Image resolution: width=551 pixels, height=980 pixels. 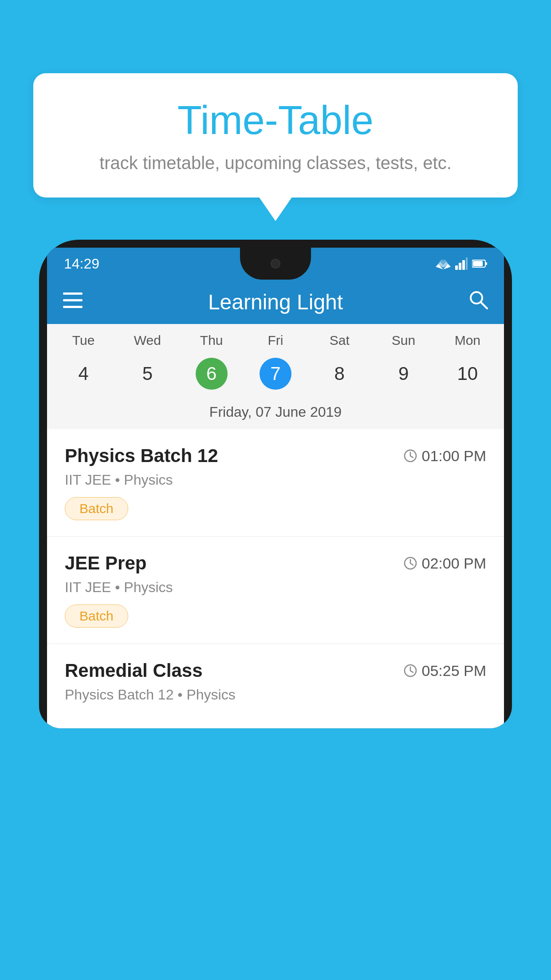 I want to click on notch, so click(x=276, y=264).